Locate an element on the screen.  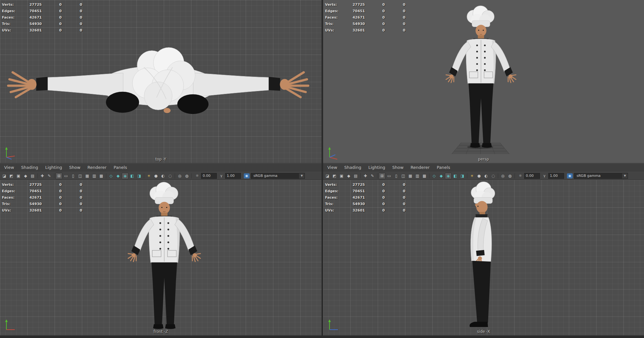
viewport-label-front: front -Z is located at coordinates (161, 332).